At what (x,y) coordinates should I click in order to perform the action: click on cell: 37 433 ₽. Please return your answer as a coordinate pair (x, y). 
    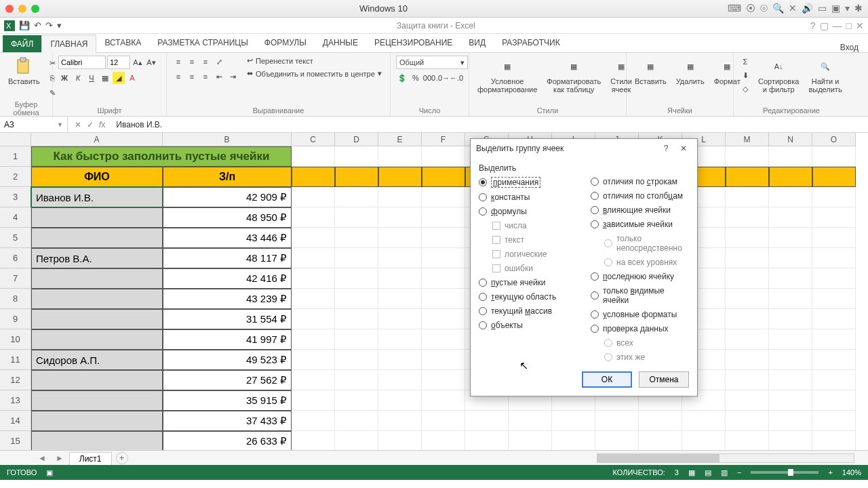
    Looking at the image, I should click on (227, 421).